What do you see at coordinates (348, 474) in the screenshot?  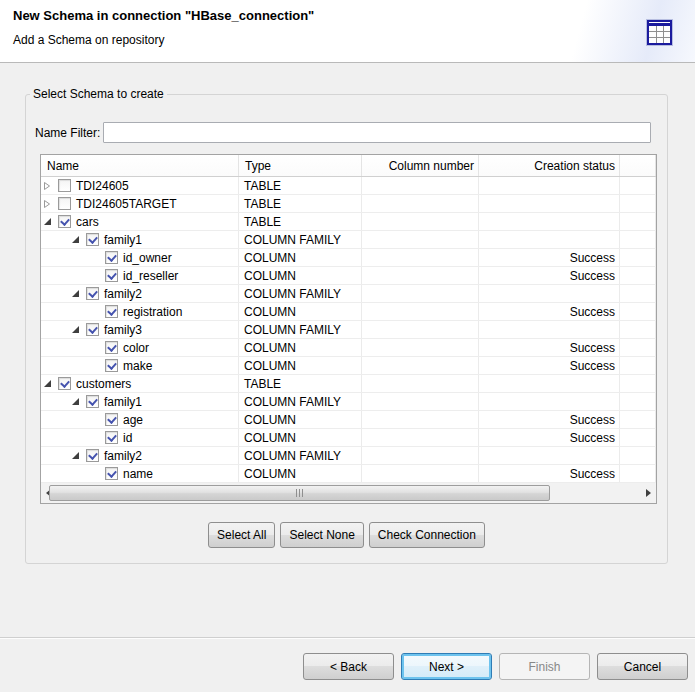 I see `tree-row: nameCOLUMNSuccess` at bounding box center [348, 474].